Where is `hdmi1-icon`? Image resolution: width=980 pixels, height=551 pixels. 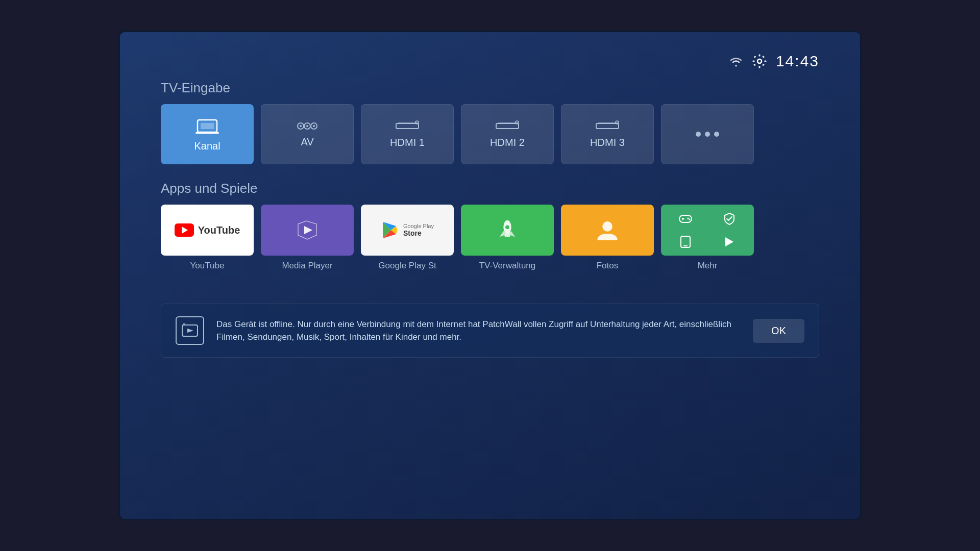 hdmi1-icon is located at coordinates (407, 126).